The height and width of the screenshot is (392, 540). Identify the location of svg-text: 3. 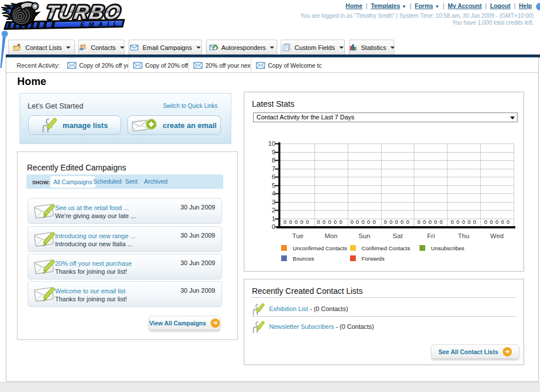
(274, 202).